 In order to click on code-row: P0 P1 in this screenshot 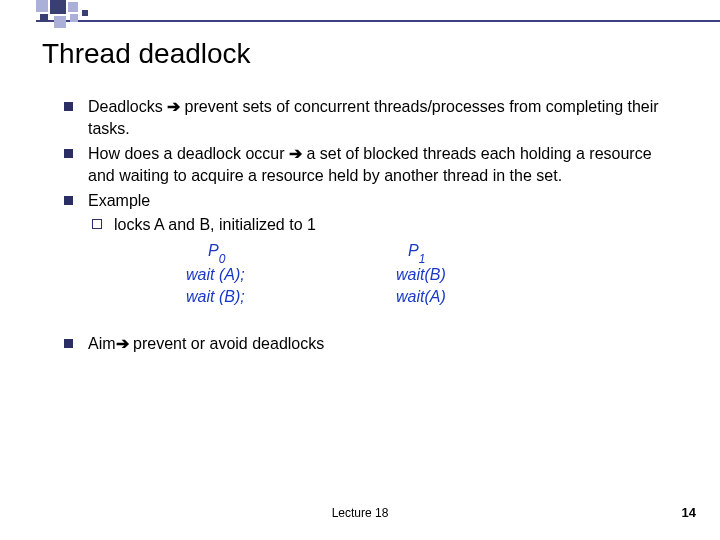, I will do `click(388, 252)`.